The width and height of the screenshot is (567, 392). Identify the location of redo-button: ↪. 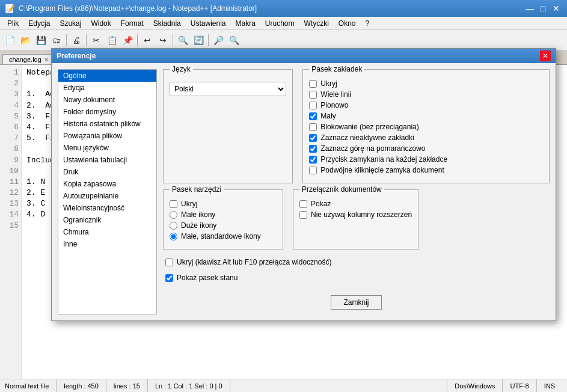
(163, 40).